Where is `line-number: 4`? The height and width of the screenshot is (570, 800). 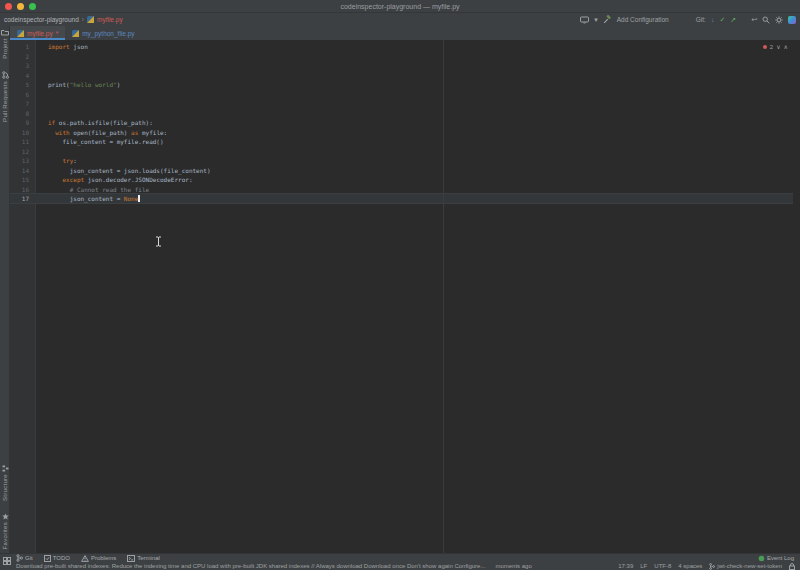 line-number: 4 is located at coordinates (23, 76).